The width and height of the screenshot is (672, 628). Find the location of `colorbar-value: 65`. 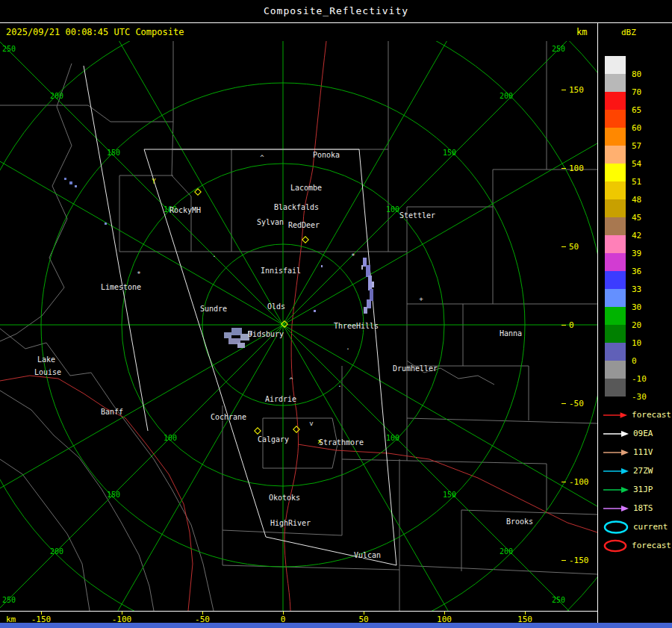

colorbar-value: 65 is located at coordinates (636, 111).